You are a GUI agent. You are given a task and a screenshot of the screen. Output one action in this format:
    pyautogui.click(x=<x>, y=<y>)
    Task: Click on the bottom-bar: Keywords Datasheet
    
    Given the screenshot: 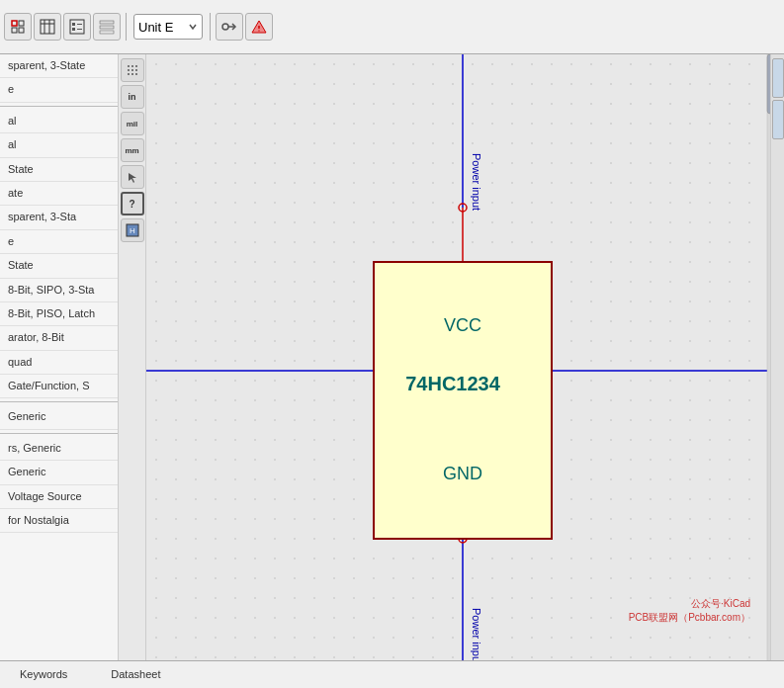 What is the action you would take?
    pyautogui.click(x=392, y=674)
    